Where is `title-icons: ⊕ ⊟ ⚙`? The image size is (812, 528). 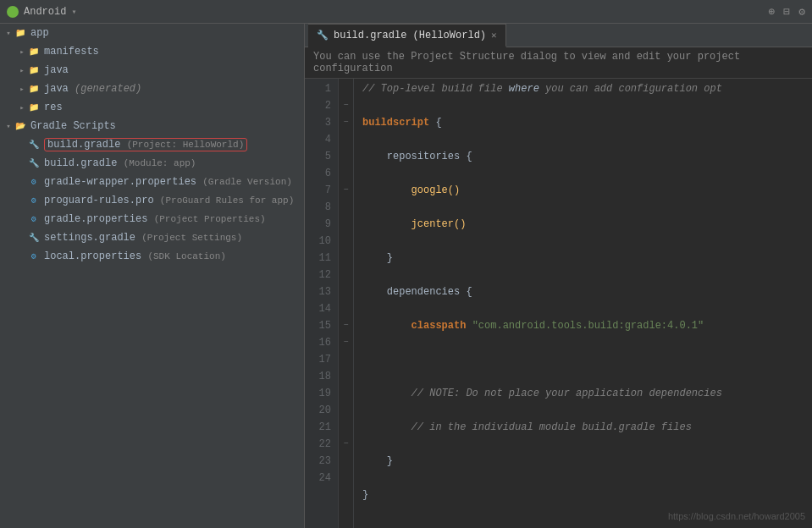 title-icons: ⊕ ⊟ ⚙ is located at coordinates (787, 12).